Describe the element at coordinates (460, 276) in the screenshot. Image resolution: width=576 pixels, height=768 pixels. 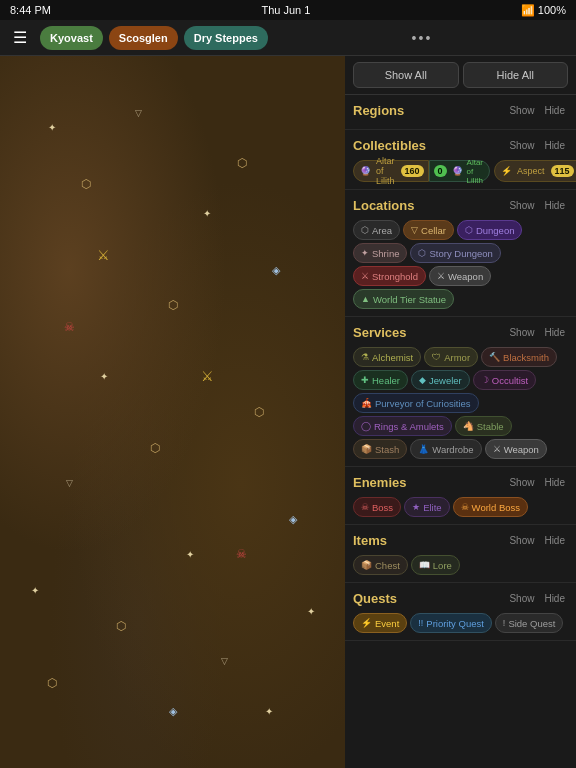
I see `tag-locations-weapon: ⚔Weapon` at that location.